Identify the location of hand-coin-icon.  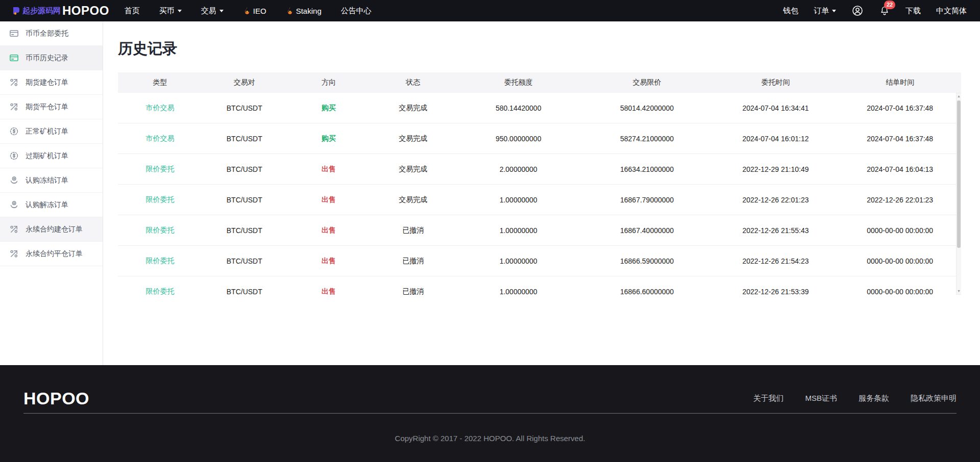
(14, 181).